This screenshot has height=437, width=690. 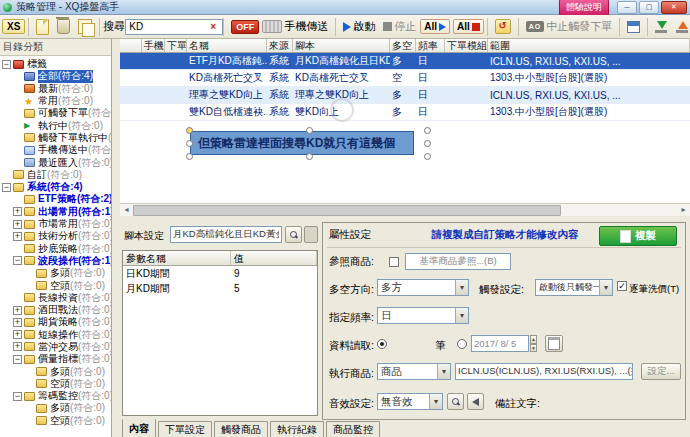 What do you see at coordinates (56, 175) in the screenshot?
I see `tree-item: 自訂(符合:0)` at bounding box center [56, 175].